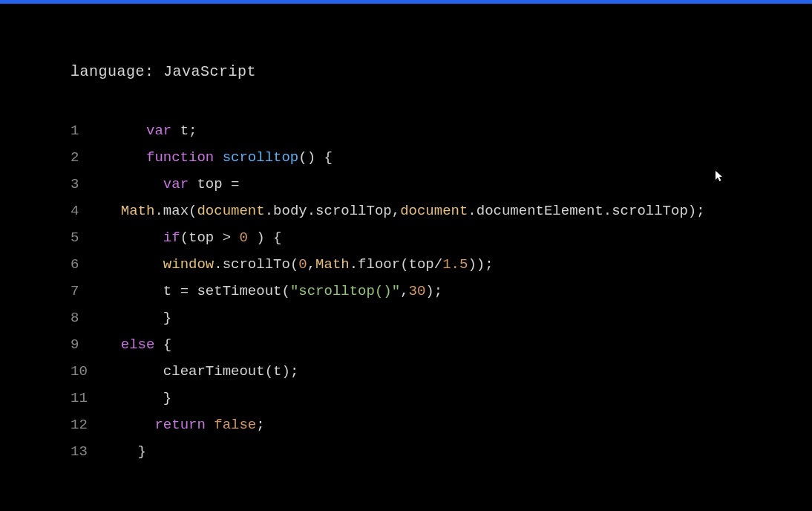 This screenshot has height=511, width=812. What do you see at coordinates (406, 291) in the screenshot?
I see `code-line: 7 t = setTimeout("scrolltop()",30);` at bounding box center [406, 291].